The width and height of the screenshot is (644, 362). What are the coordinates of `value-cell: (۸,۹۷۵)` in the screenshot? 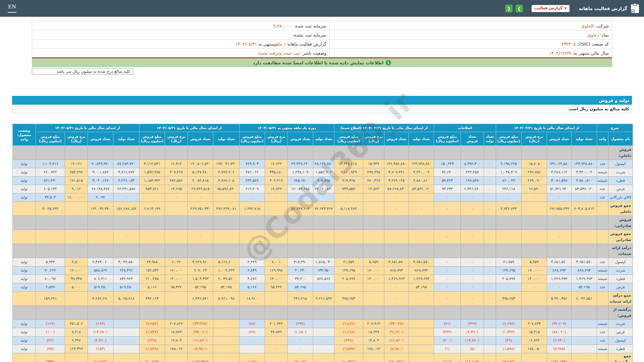 It's located at (559, 349).